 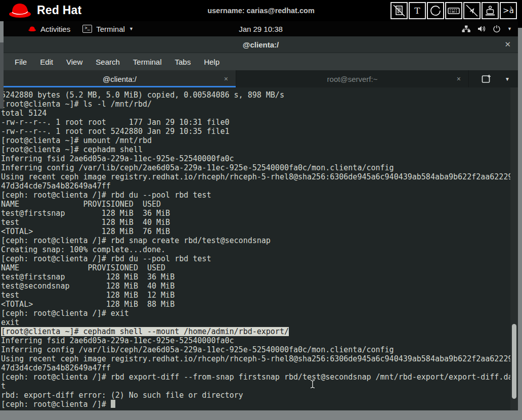 What do you see at coordinates (507, 79) in the screenshot?
I see `tab-list-caret-icon: ▼` at bounding box center [507, 79].